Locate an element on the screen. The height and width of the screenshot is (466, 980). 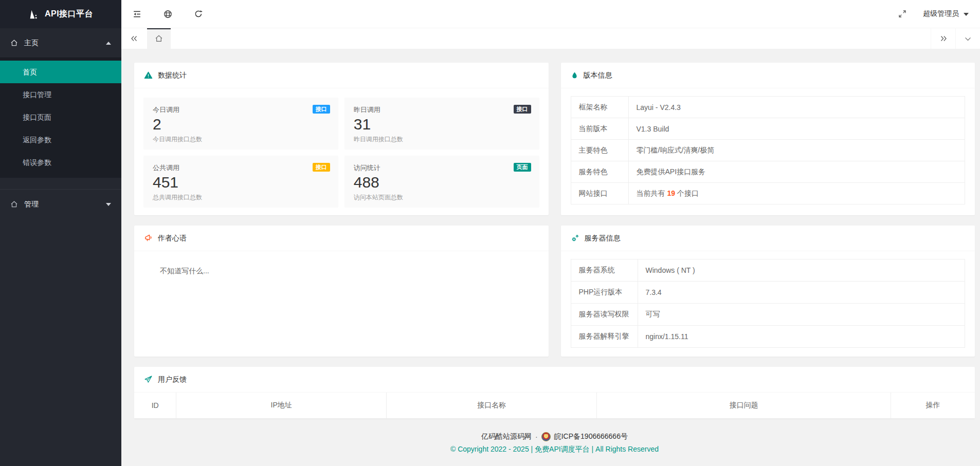
sidebar: API接口平台 主页 首页 接口管理 接口页面 返回参数 错误参数 is located at coordinates (61, 233).